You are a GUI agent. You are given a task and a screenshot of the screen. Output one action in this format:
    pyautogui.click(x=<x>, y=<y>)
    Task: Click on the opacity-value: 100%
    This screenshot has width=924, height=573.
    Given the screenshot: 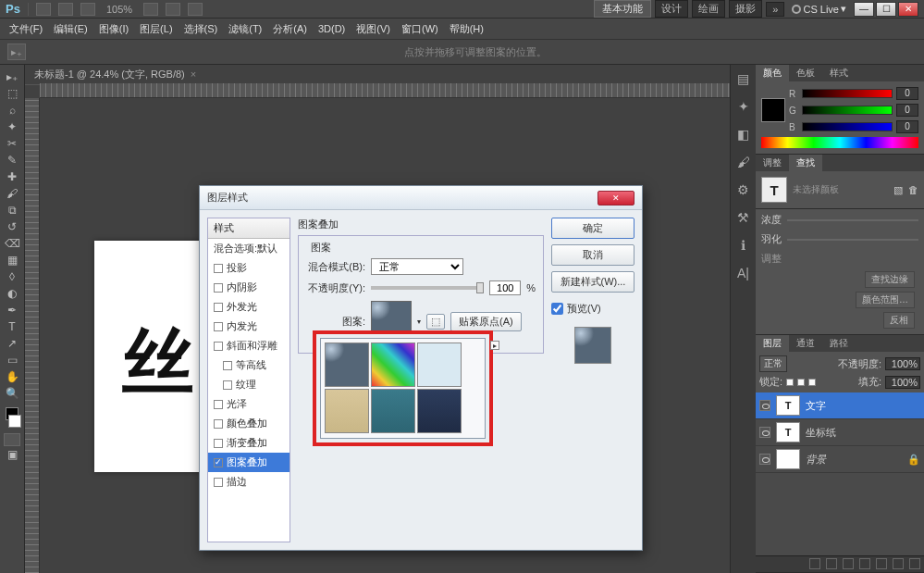 What is the action you would take?
    pyautogui.click(x=903, y=364)
    